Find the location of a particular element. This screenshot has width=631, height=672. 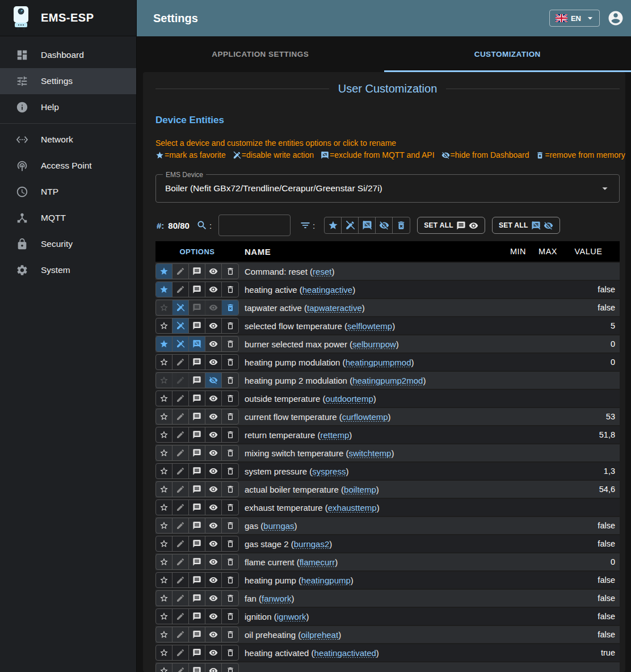

sidebar-item-settings: Settings is located at coordinates (68, 81).